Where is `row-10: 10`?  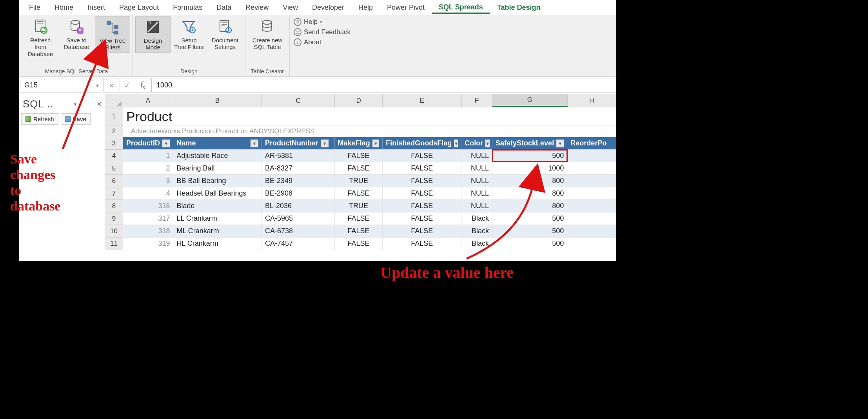
row-10: 10 is located at coordinates (114, 231).